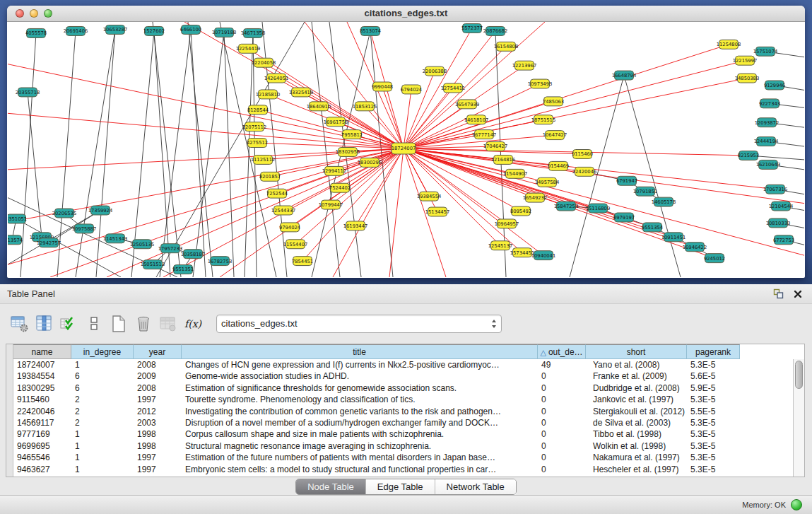 This screenshot has height=514, width=812. Describe the element at coordinates (782, 206) in the screenshot. I see `graph-node: 12104544` at that location.